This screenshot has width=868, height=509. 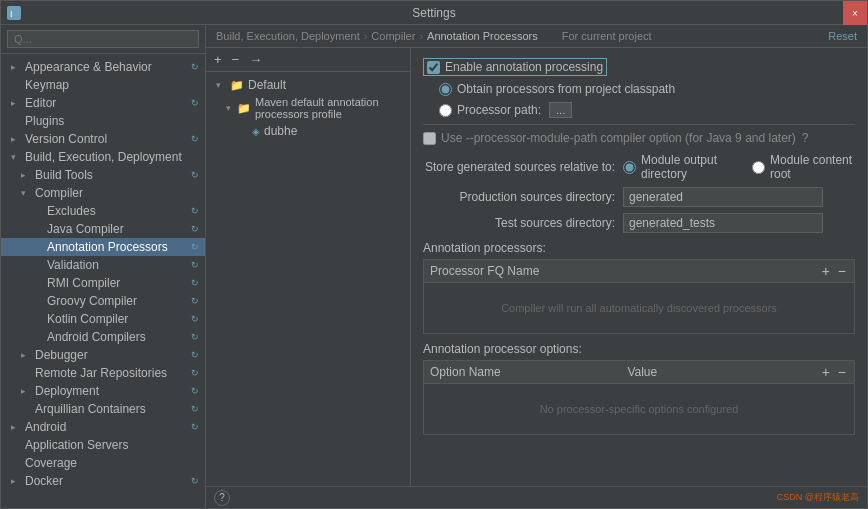 I want to click on window-title: Settings, so click(x=434, y=13).